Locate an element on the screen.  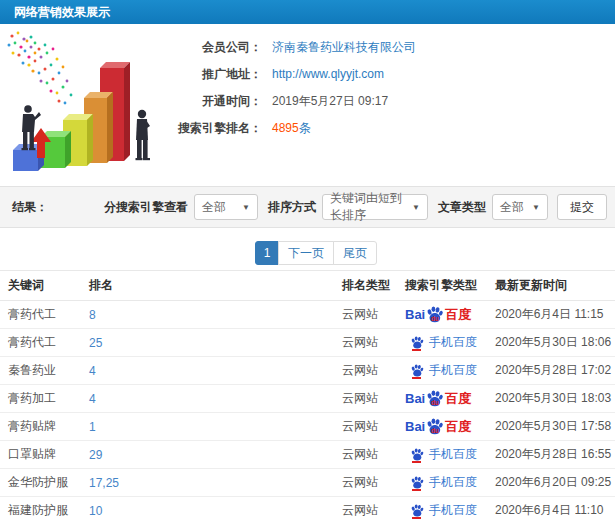
updated-time-cell: 2020年6月4日 11:10 is located at coordinates (554, 508).